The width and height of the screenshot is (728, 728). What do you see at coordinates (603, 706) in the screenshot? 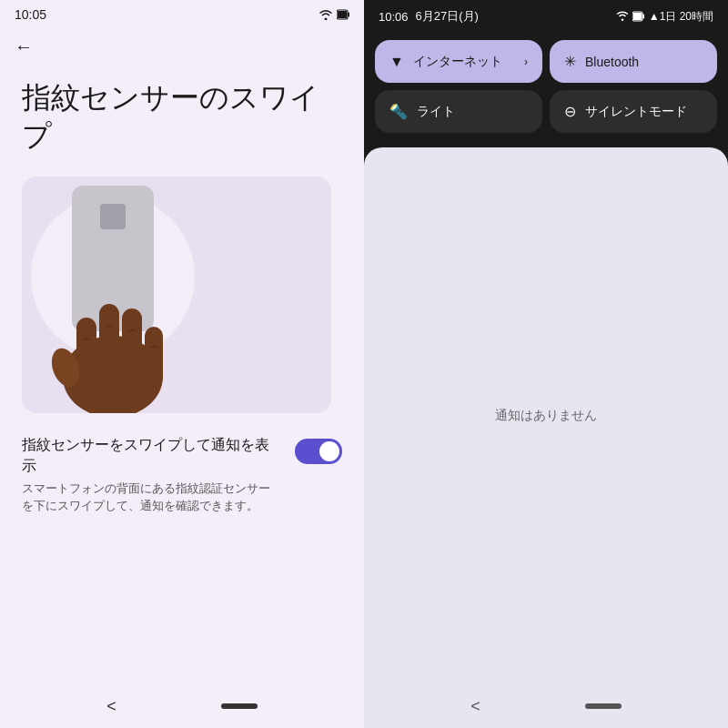
I see `right-home-pill` at bounding box center [603, 706].